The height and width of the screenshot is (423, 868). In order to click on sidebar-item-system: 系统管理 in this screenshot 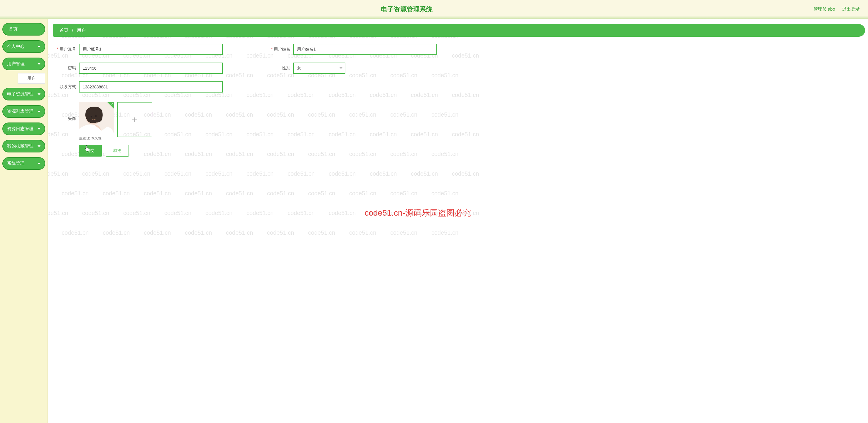, I will do `click(24, 163)`.